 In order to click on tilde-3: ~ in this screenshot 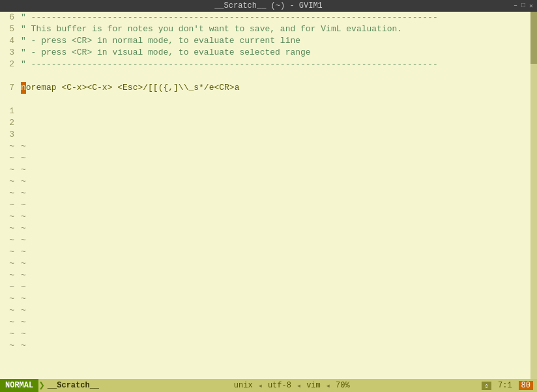, I will do `click(7, 170)`.